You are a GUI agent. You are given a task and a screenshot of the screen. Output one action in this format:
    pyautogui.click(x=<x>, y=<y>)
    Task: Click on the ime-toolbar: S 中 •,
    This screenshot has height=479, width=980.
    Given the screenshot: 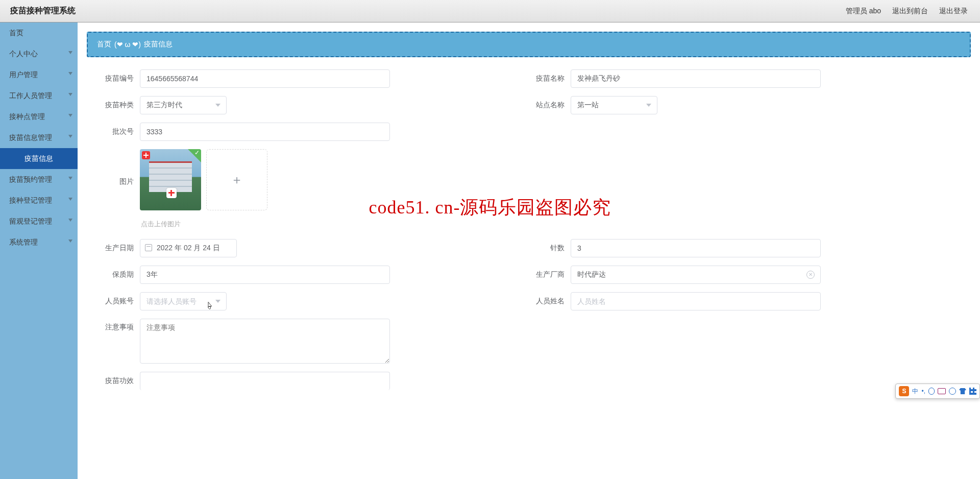 What is the action you would take?
    pyautogui.click(x=938, y=391)
    